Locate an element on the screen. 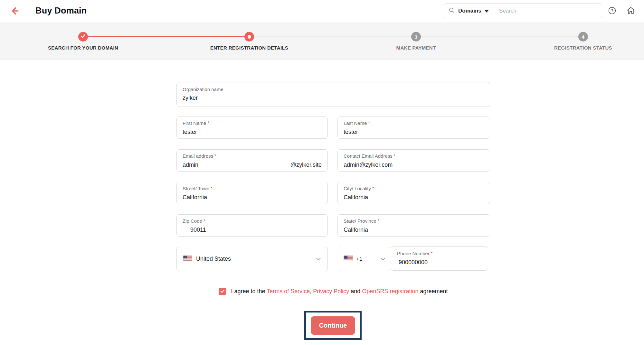  header-divider is located at coordinates (26, 11).